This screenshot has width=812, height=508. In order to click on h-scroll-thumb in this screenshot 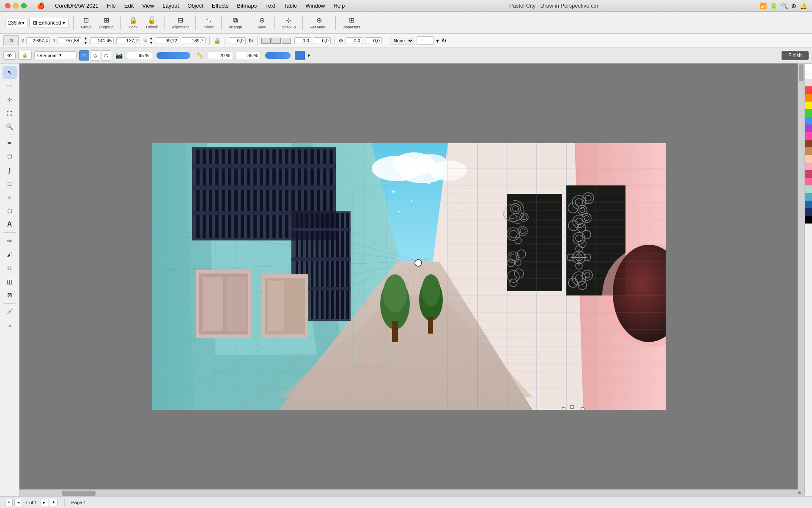, I will do `click(79, 493)`.